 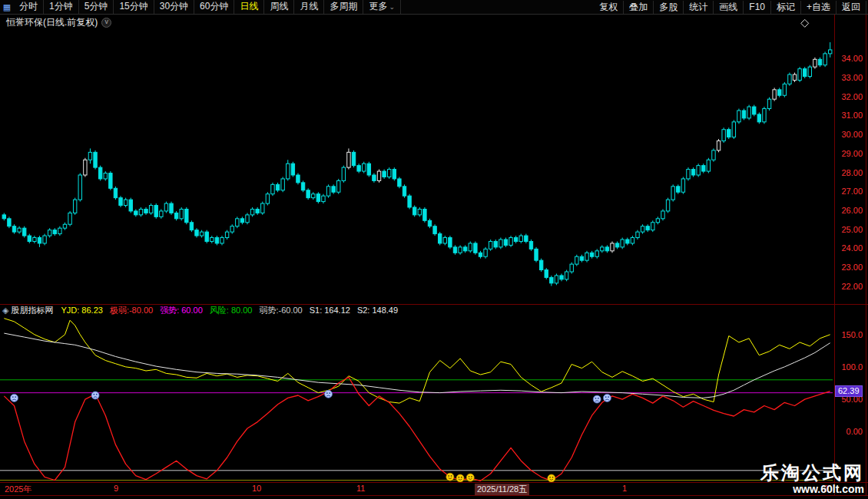 What do you see at coordinates (5, 310) in the screenshot?
I see `indicator-logo-icon: ◈` at bounding box center [5, 310].